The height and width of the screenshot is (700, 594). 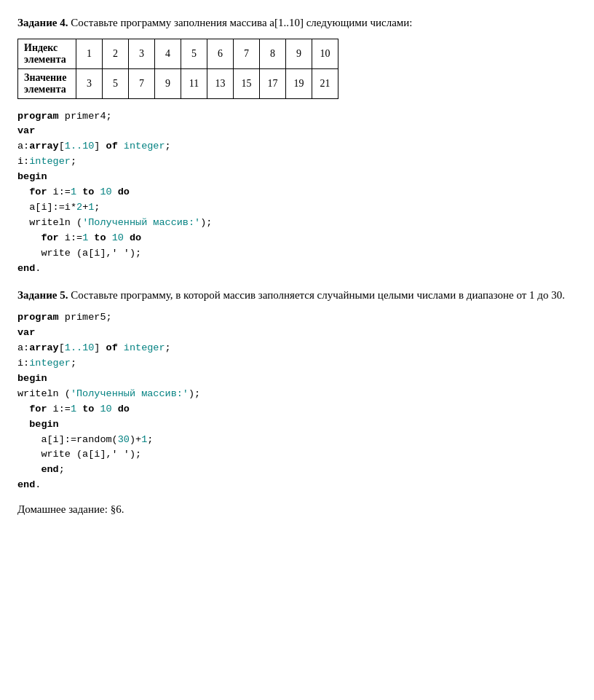 What do you see at coordinates (194, 83) in the screenshot?
I see `val-5: 11` at bounding box center [194, 83].